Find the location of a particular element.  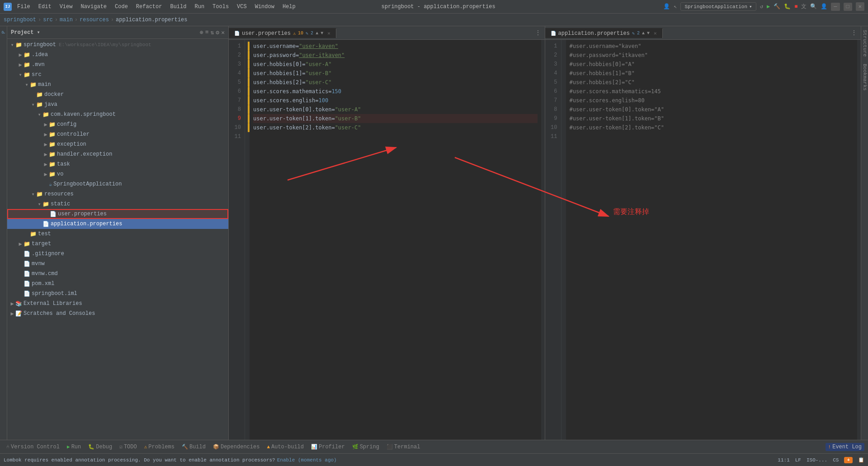

tree-pom: 📄 pom.xml is located at coordinates (118, 284).